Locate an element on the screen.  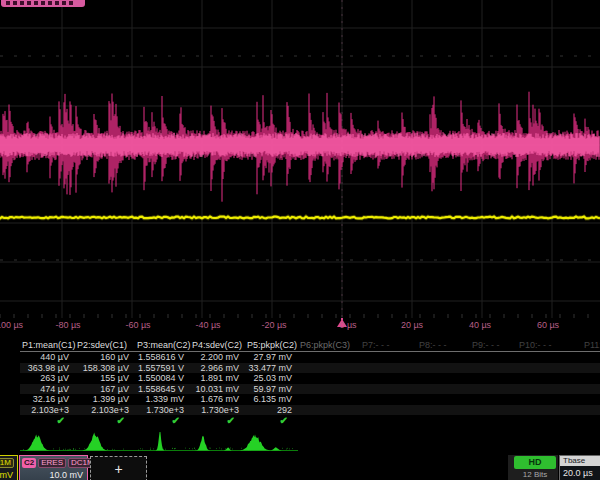
c2-eres-badge: ERES is located at coordinates (52, 463).